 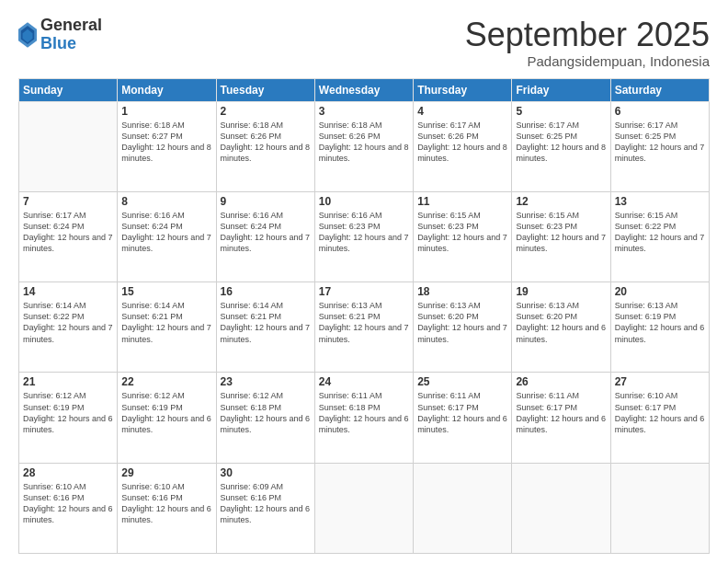 What do you see at coordinates (660, 201) in the screenshot?
I see `day-number: 13` at bounding box center [660, 201].